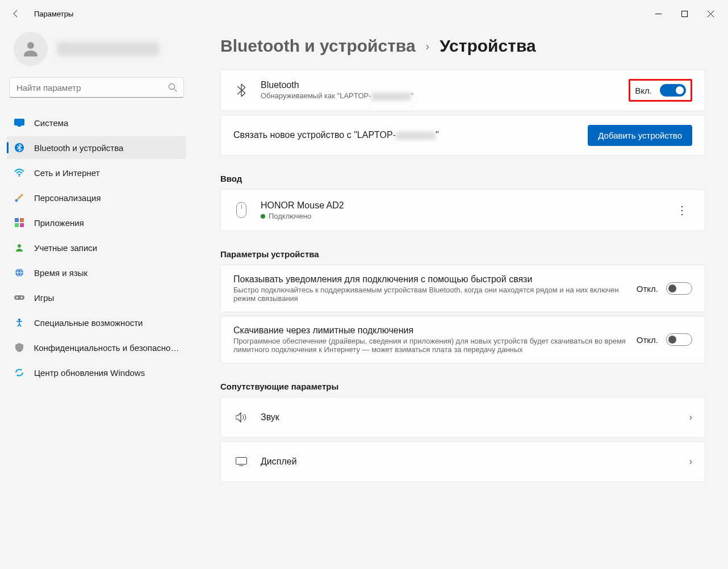 Image resolution: width=728 pixels, height=569 pixels. Describe the element at coordinates (97, 248) in the screenshot. I see `nav-list: Система Bluetooth и устройства Сеть и Ин…` at that location.